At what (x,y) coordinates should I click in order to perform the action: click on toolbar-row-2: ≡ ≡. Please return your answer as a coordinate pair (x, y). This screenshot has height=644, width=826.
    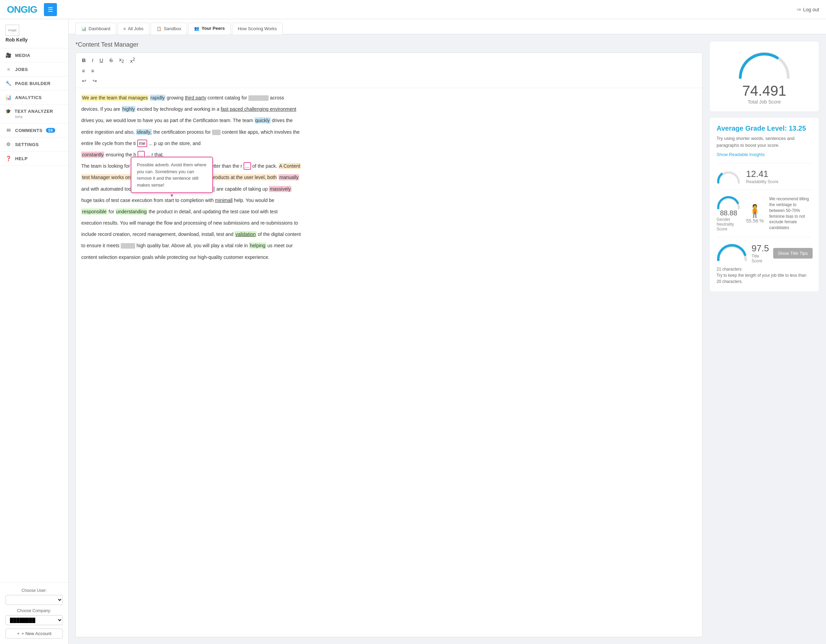
    Looking at the image, I should click on (389, 71).